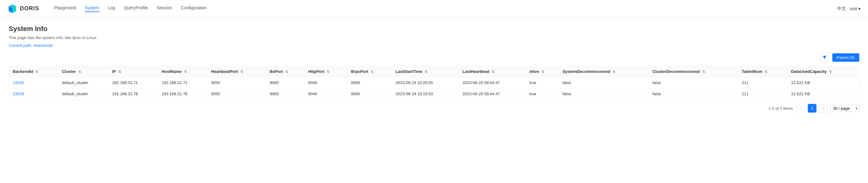 The height and width of the screenshot is (183, 868). What do you see at coordinates (133, 83) in the screenshot?
I see `cell-ip: 192.168.31.71` at bounding box center [133, 83].